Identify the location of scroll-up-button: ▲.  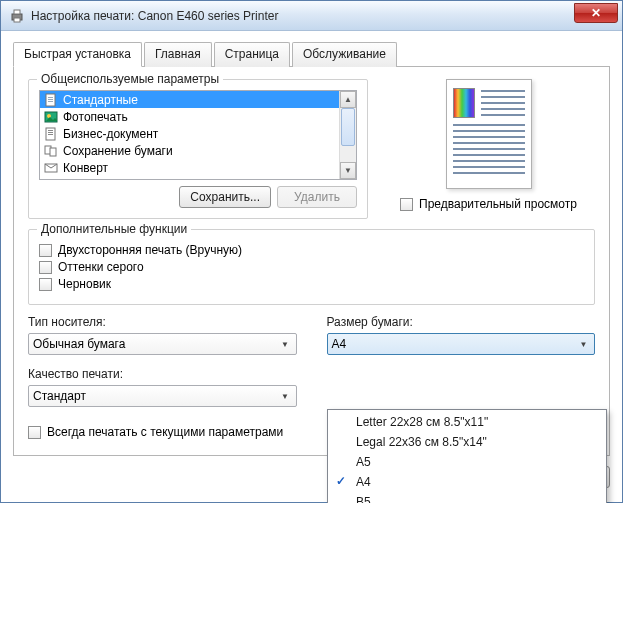
(348, 100).